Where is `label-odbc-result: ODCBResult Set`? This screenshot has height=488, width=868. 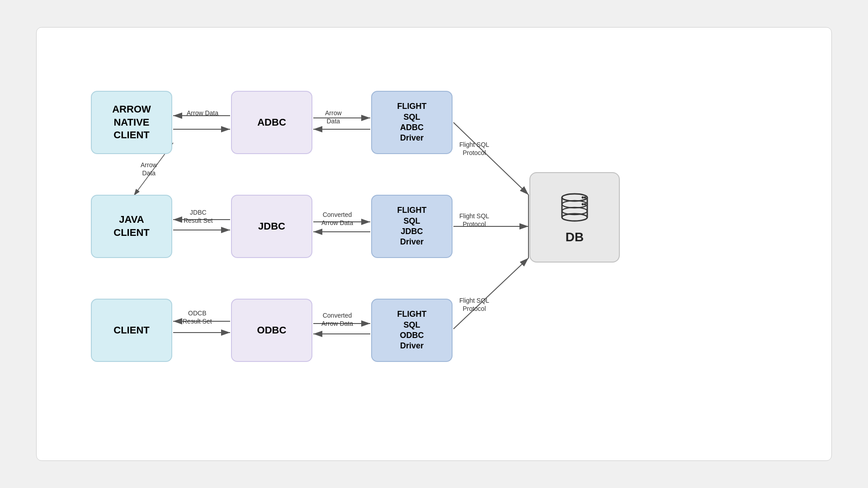
label-odbc-result: ODCBResult Set is located at coordinates (197, 317).